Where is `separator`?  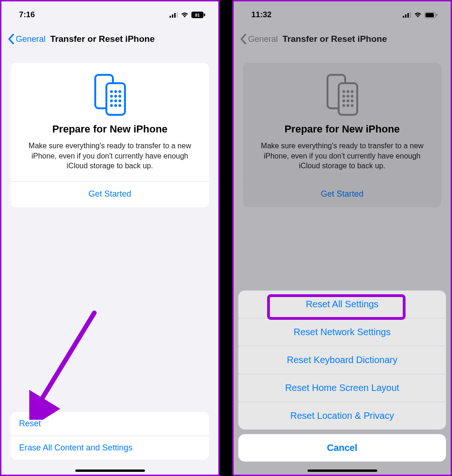 separator is located at coordinates (226, 238).